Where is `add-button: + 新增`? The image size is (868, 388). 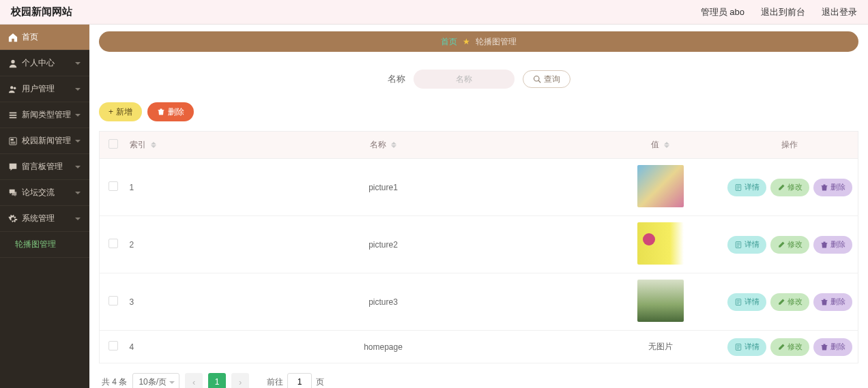
add-button: + 新增 is located at coordinates (120, 112).